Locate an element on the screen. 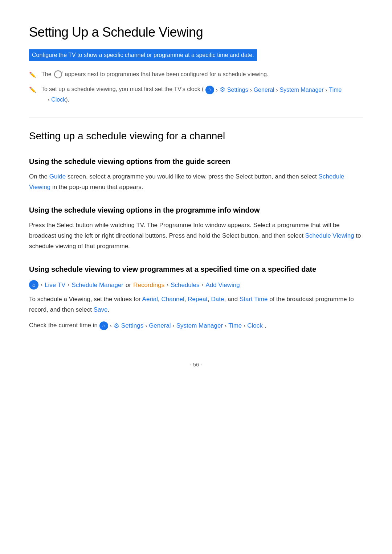 The height and width of the screenshot is (554, 392). nav-livetv: Live TV is located at coordinates (55, 285).